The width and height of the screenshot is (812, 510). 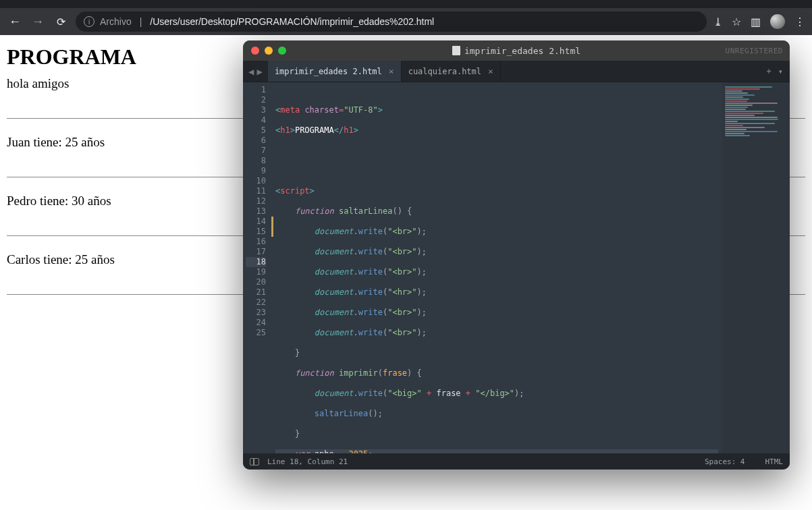 What do you see at coordinates (328, 72) in the screenshot?
I see `tab-label: imprimir_edades 2.html` at bounding box center [328, 72].